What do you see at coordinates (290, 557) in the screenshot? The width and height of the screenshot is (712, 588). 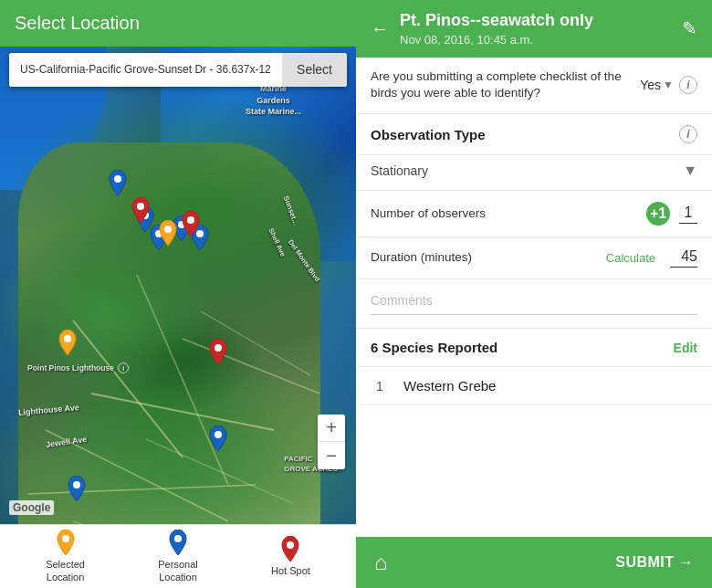 I see `legend-hotspot: Hot Spot` at bounding box center [290, 557].